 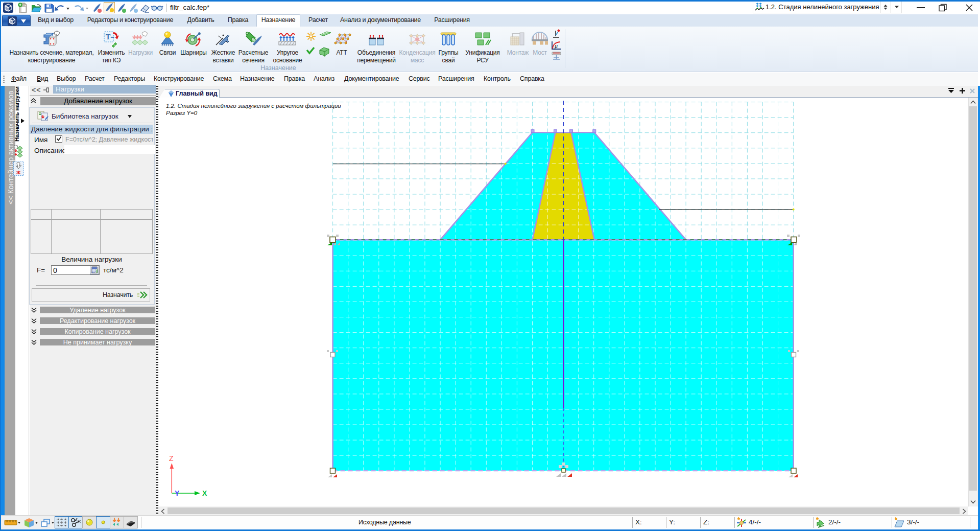 I want to click on svg-text: X, so click(x=205, y=493).